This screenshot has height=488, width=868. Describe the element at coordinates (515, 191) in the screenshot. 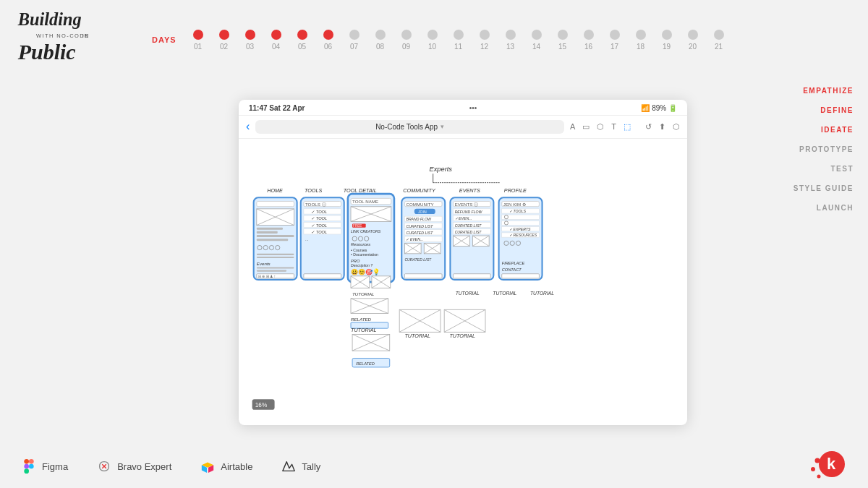

I see `svg-text: PROFILE` at that location.